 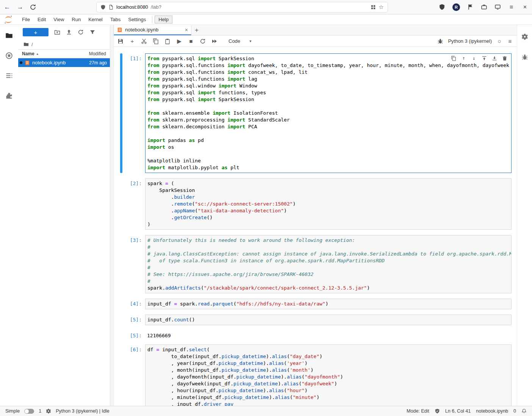 What do you see at coordinates (59, 20) in the screenshot?
I see `menu-view: View` at bounding box center [59, 20].